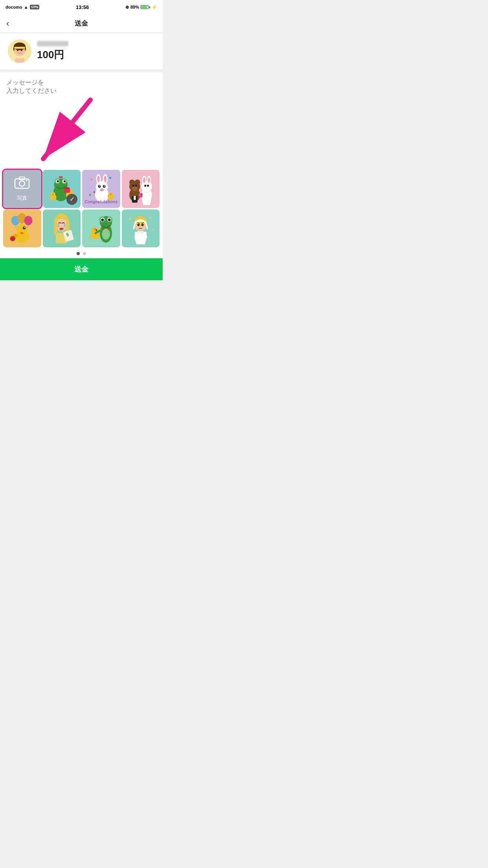  What do you see at coordinates (141, 7) in the screenshot?
I see `status-right: ⊕ 89% ⚡` at bounding box center [141, 7].